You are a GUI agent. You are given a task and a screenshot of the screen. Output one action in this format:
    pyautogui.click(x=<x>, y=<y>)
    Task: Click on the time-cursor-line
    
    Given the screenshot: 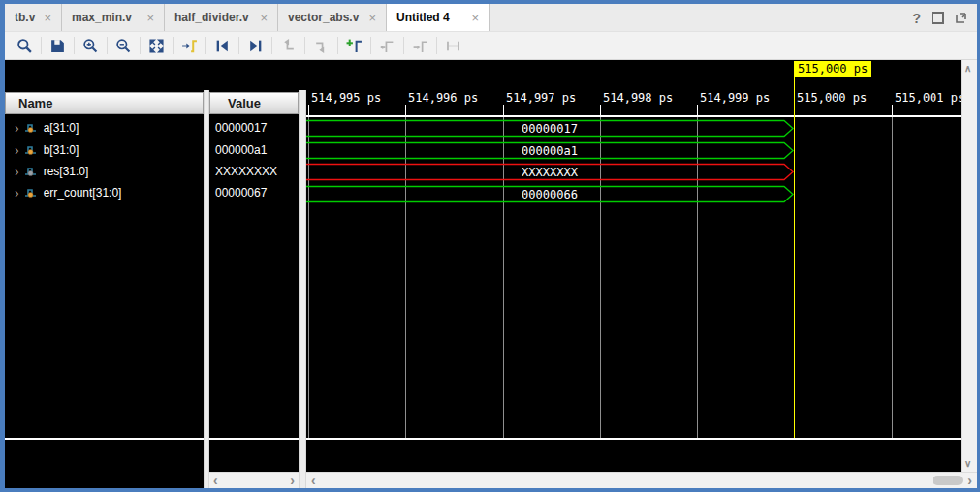 What is the action you would take?
    pyautogui.click(x=795, y=250)
    